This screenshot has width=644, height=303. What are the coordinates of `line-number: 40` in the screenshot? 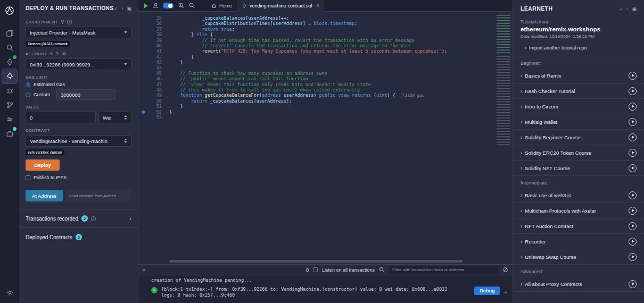 It's located at (154, 46).